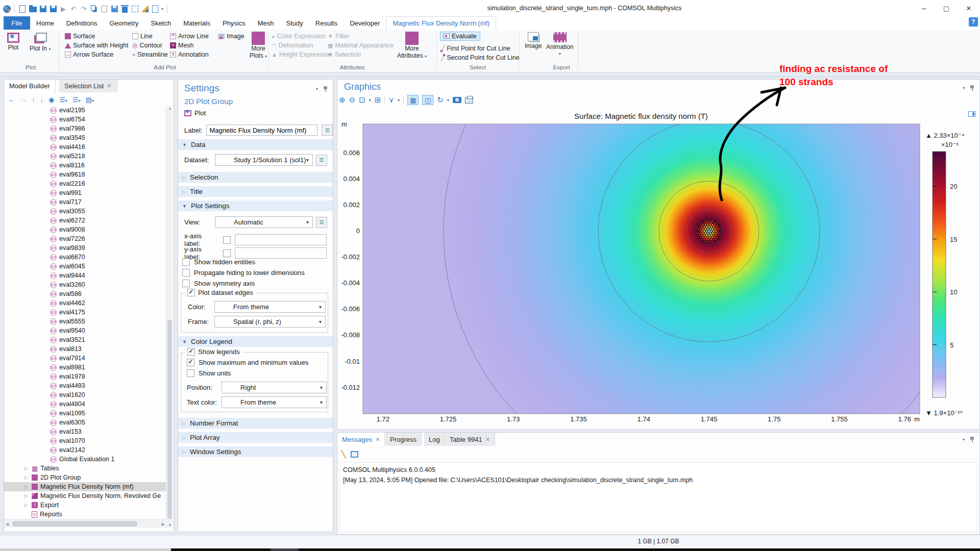 The image size is (980, 551). I want to click on tree-item-reports: Reports, so click(85, 514).